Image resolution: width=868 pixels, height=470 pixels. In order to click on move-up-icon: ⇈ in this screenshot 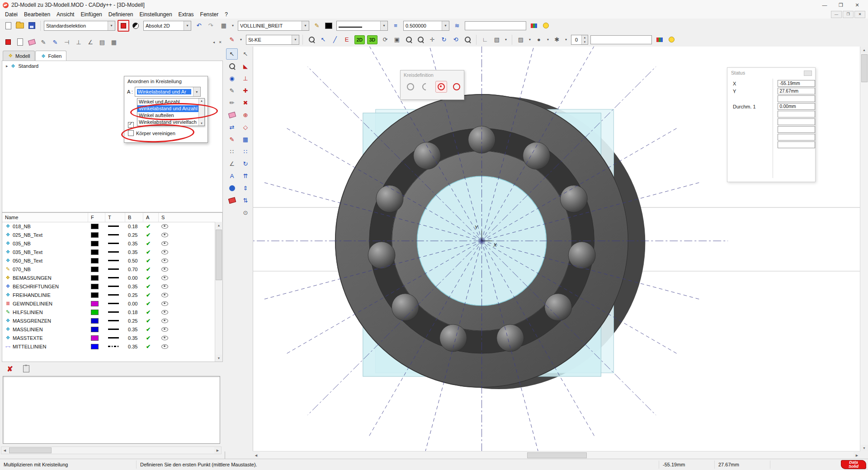, I will do `click(245, 176)`.